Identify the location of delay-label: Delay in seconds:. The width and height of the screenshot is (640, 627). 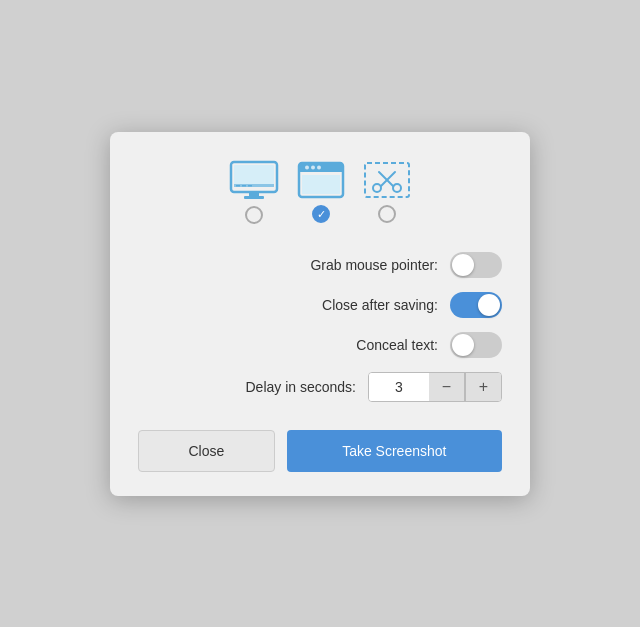
(300, 387).